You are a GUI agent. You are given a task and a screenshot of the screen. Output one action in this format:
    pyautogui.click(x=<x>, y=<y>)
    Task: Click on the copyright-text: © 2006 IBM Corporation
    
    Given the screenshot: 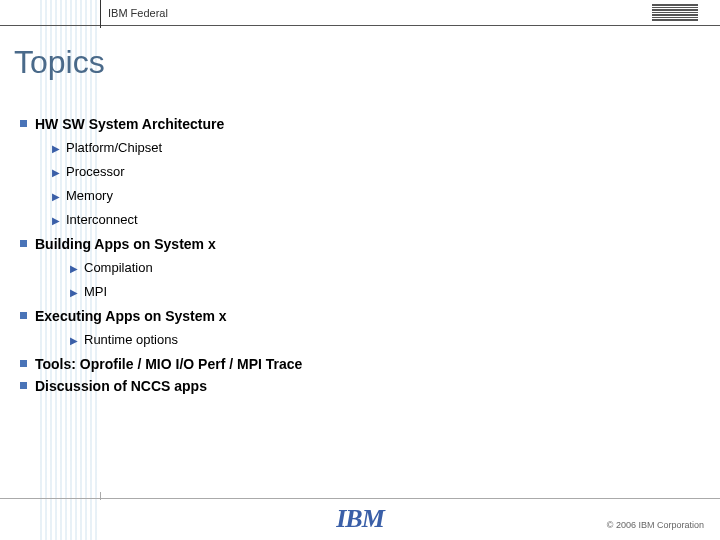 What is the action you would take?
    pyautogui.click(x=656, y=525)
    